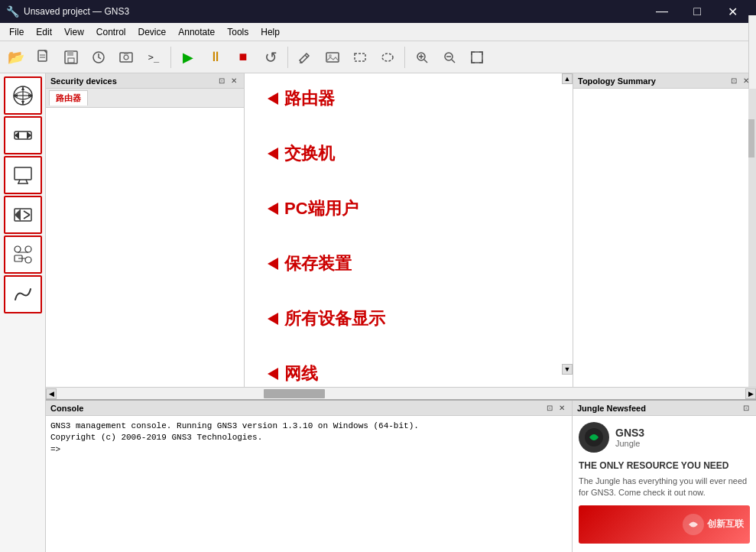 The width and height of the screenshot is (756, 552). I want to click on watermark-group: 创新互联, so click(713, 524).